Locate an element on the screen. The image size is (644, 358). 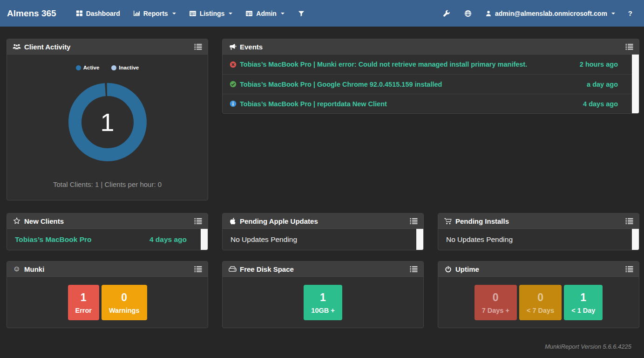
settings-wrench-button is located at coordinates (447, 13).